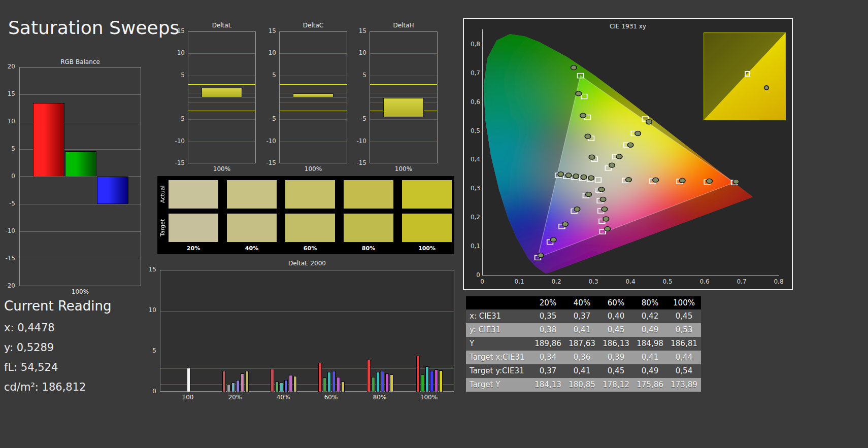  I want to click on table-header-cell: 100%, so click(684, 303).